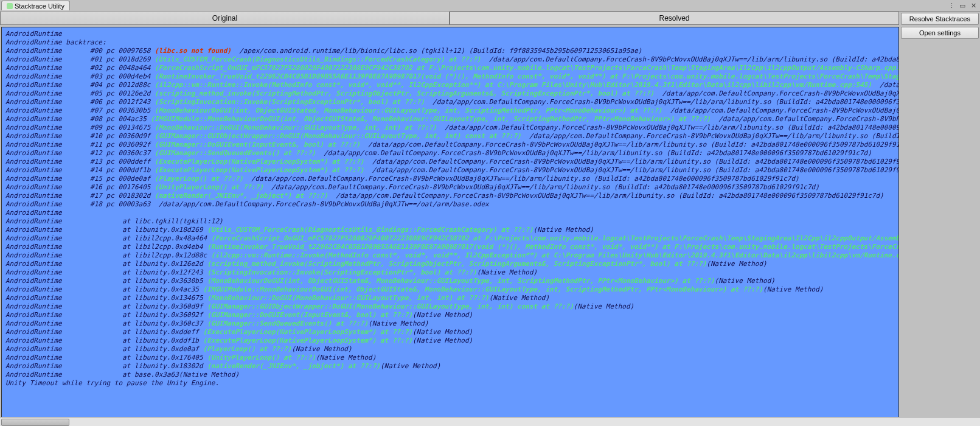 This screenshot has height=426, width=980. What do you see at coordinates (951, 6) in the screenshot?
I see `more-icon: ⋮` at bounding box center [951, 6].